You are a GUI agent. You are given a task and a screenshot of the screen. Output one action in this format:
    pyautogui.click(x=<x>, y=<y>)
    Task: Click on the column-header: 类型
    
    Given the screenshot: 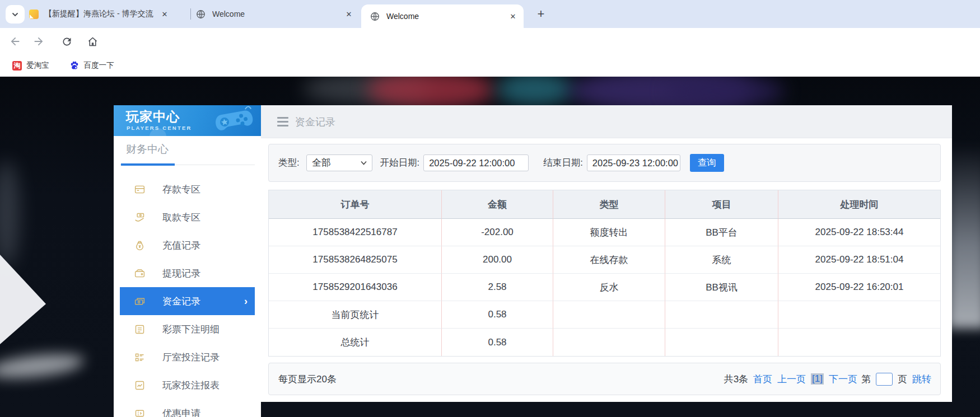 What is the action you would take?
    pyautogui.click(x=609, y=205)
    